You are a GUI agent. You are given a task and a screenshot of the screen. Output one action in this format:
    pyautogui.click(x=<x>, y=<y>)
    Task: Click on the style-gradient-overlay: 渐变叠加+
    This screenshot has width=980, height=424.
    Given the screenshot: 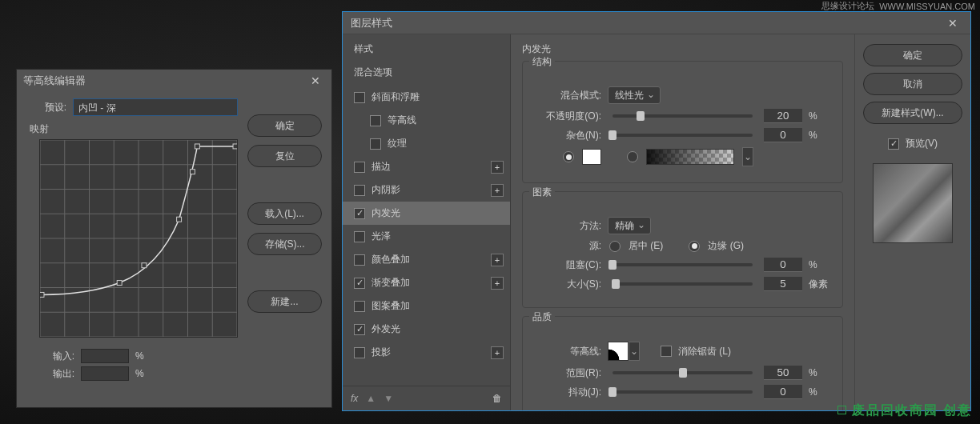 What is the action you would take?
    pyautogui.click(x=426, y=283)
    